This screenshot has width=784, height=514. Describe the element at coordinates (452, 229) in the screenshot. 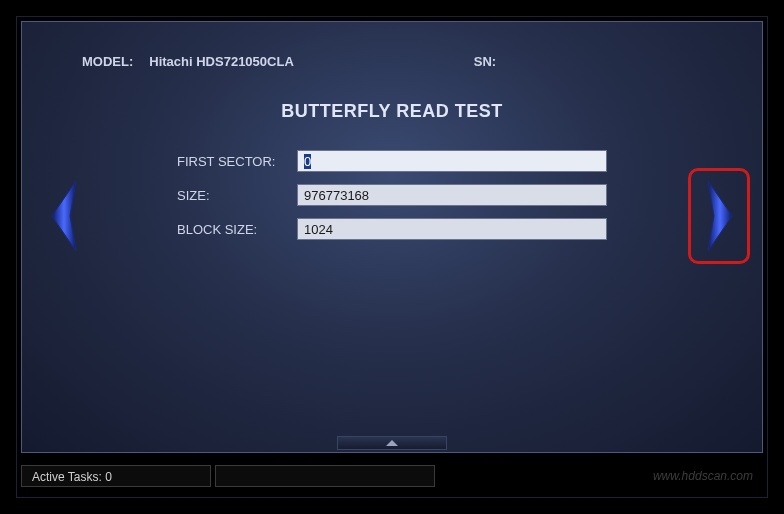

I see `block-size-input` at that location.